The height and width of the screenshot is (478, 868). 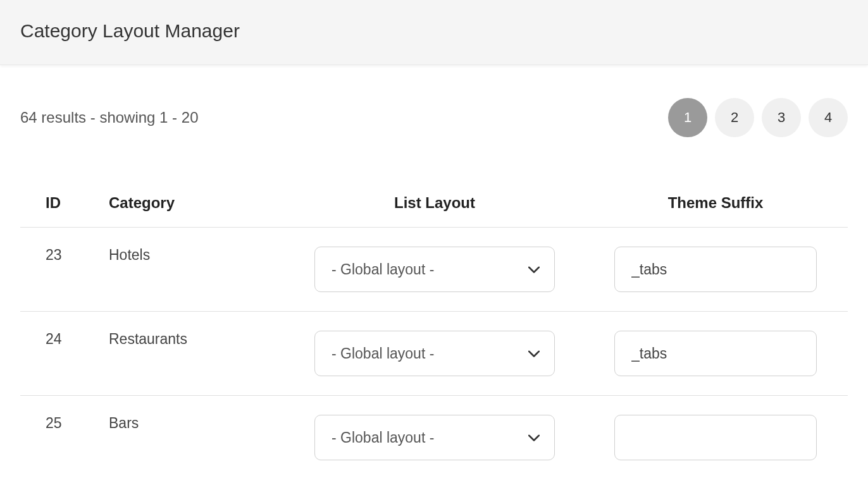 I want to click on page-button-2: 2, so click(x=735, y=118).